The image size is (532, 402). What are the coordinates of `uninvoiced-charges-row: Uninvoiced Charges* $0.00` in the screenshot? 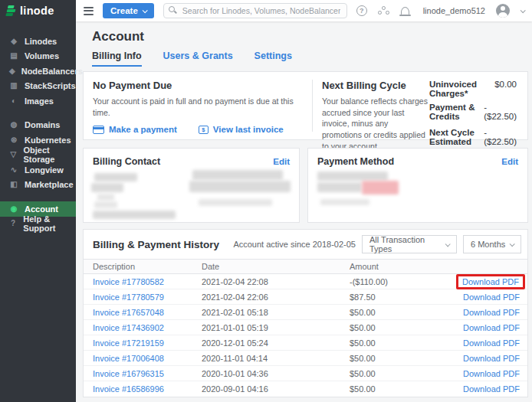 It's located at (473, 89).